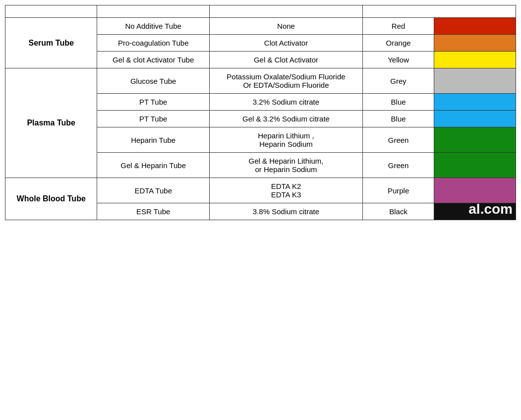  Describe the element at coordinates (154, 190) in the screenshot. I see `item-cell: EDTA Tube` at that location.